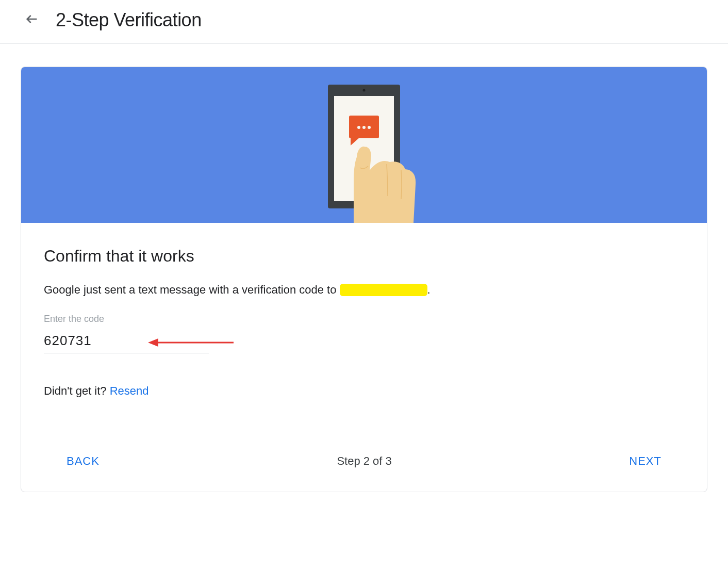 Image resolution: width=728 pixels, height=584 pixels. What do you see at coordinates (129, 391) in the screenshot?
I see `resend-link: Resend` at bounding box center [129, 391].